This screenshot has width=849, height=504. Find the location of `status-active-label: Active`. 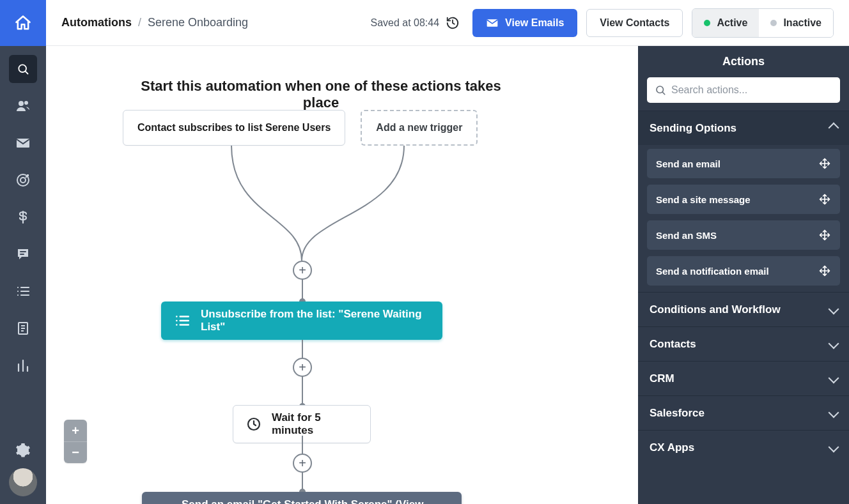

status-active-label: Active is located at coordinates (732, 23).